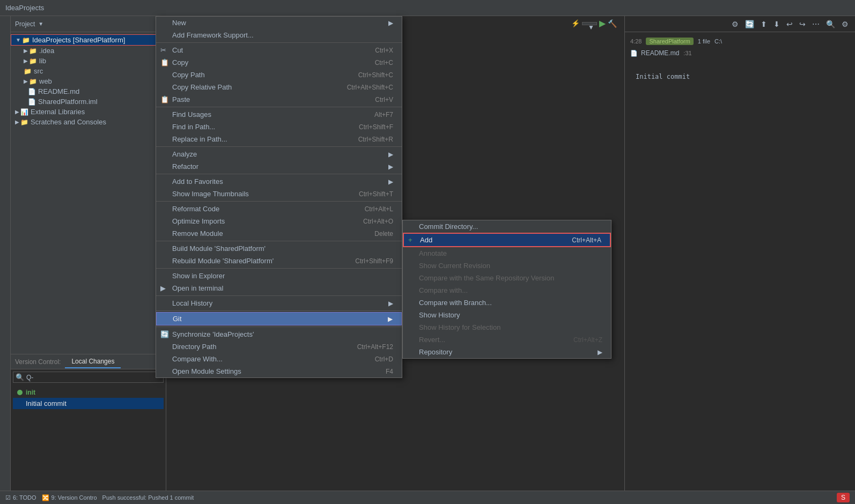 This screenshot has width=855, height=504. I want to click on menu-item-refactor: Refactor ▶, so click(279, 166).